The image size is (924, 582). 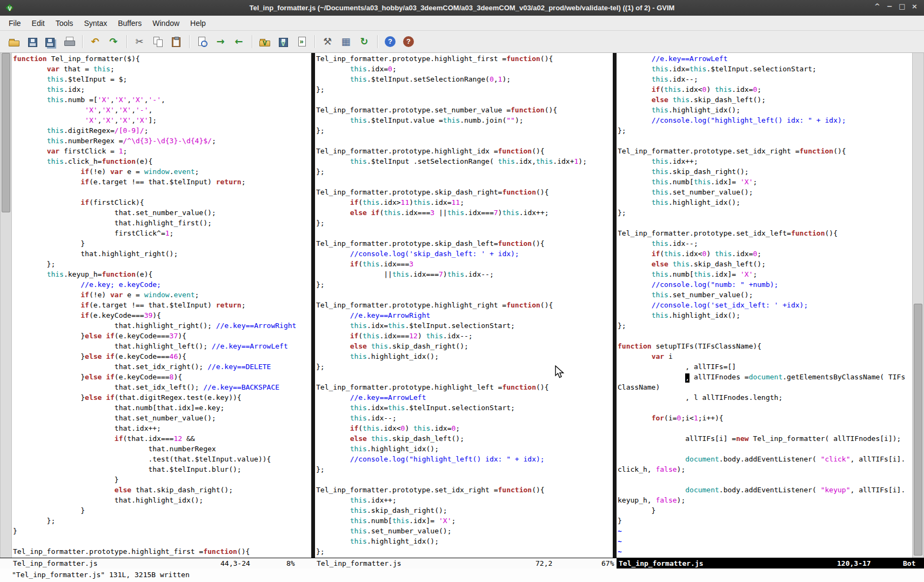 I want to click on help-icon: ?, so click(x=390, y=42).